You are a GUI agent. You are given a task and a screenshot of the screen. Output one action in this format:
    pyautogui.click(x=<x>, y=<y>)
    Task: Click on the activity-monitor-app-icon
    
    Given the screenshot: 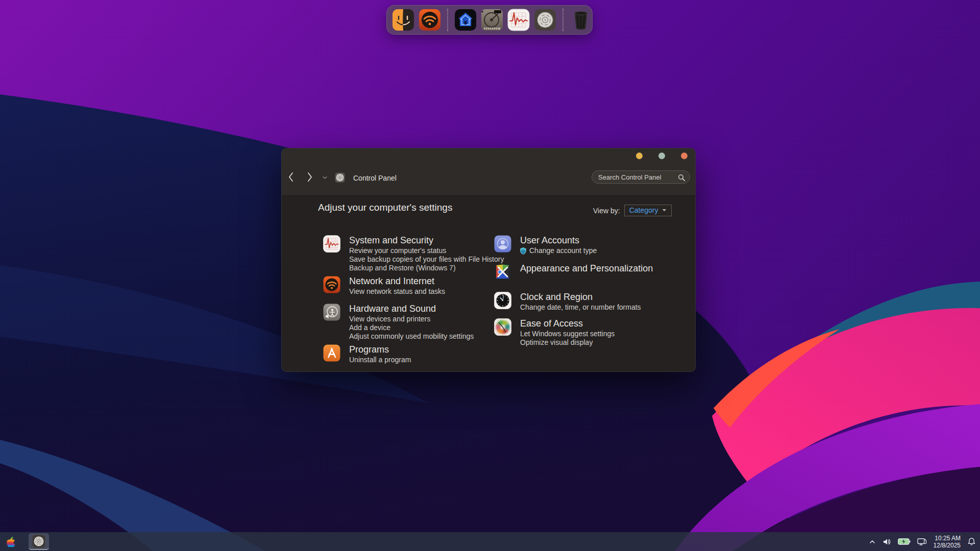 What is the action you would take?
    pyautogui.click(x=519, y=20)
    